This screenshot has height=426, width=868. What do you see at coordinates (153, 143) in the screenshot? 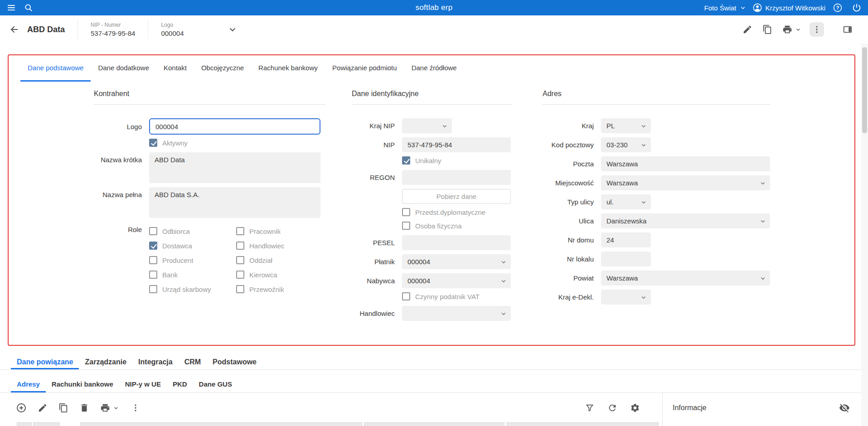
I see `aktywny-checkbox` at bounding box center [153, 143].